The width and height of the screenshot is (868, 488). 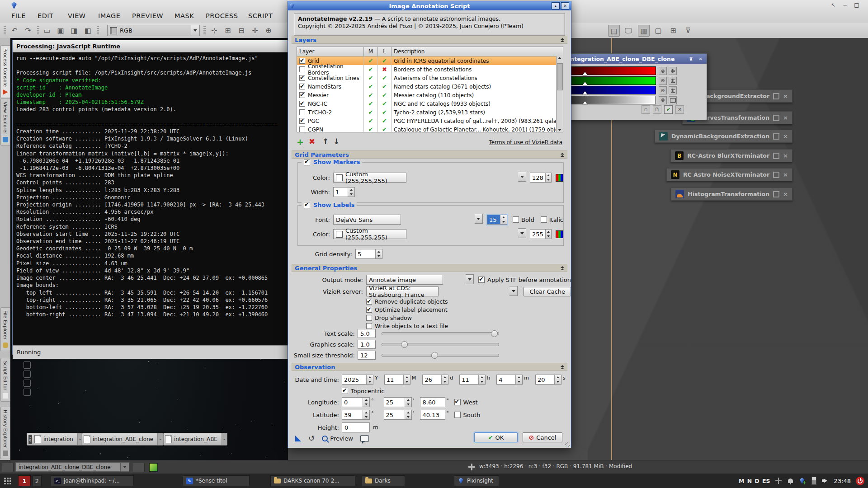 I want to click on workspace-button-1: 1, so click(x=24, y=481).